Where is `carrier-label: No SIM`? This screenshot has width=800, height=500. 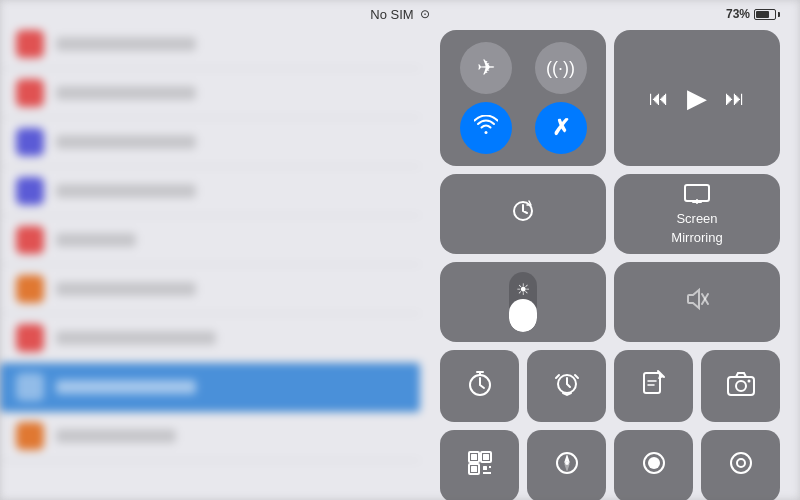
carrier-label: No SIM is located at coordinates (392, 14).